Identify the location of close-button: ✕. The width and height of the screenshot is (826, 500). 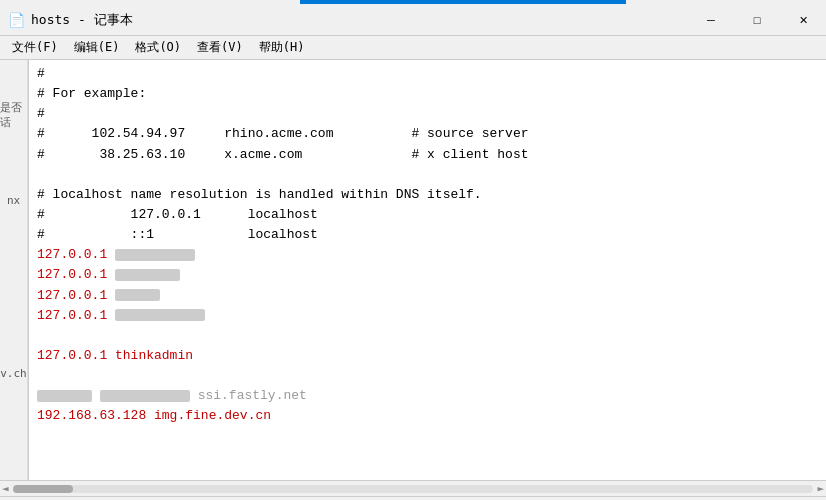
(803, 20).